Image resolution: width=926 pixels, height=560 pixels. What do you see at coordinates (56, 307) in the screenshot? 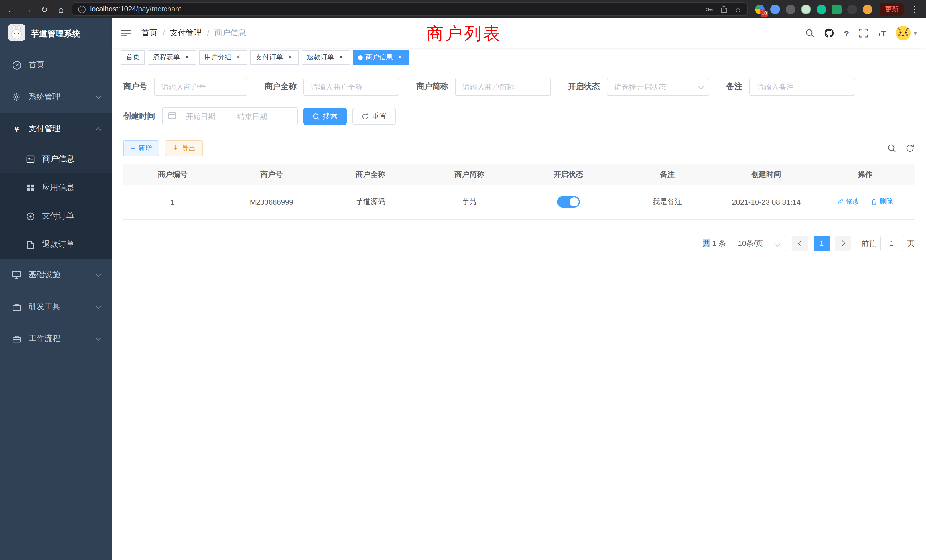
I see `sidebar-item-devtools: 研发工具` at bounding box center [56, 307].